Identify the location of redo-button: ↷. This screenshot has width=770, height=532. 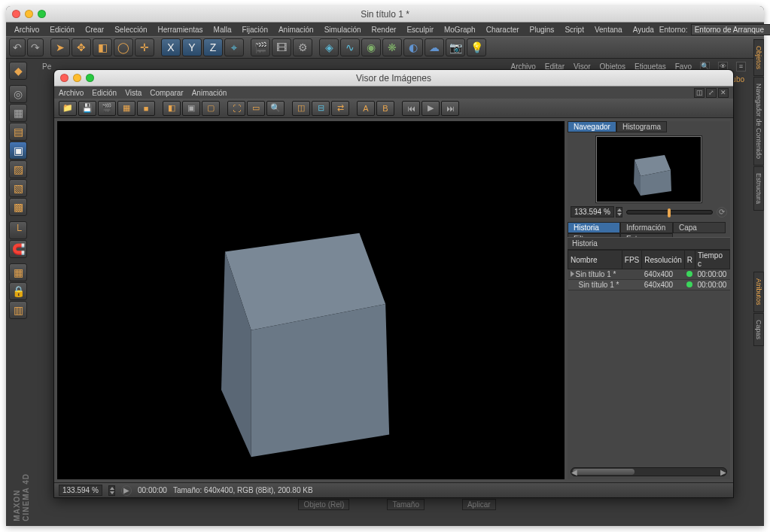
(35, 47).